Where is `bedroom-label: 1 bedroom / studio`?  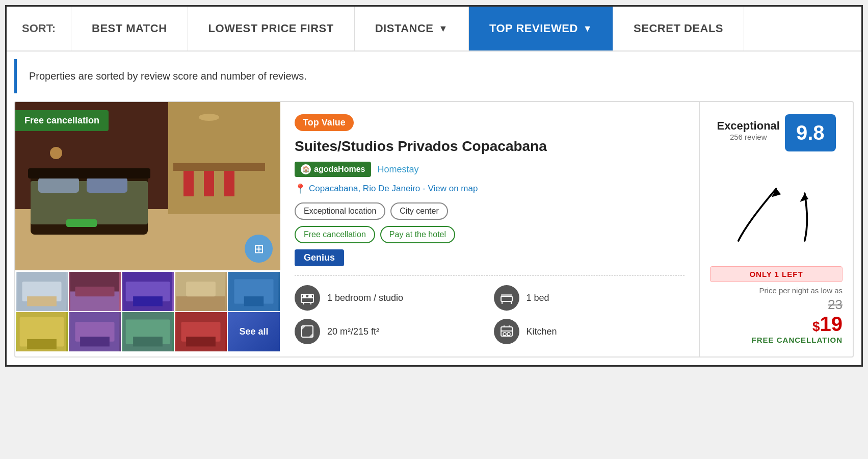 bedroom-label: 1 bedroom / studio is located at coordinates (365, 298).